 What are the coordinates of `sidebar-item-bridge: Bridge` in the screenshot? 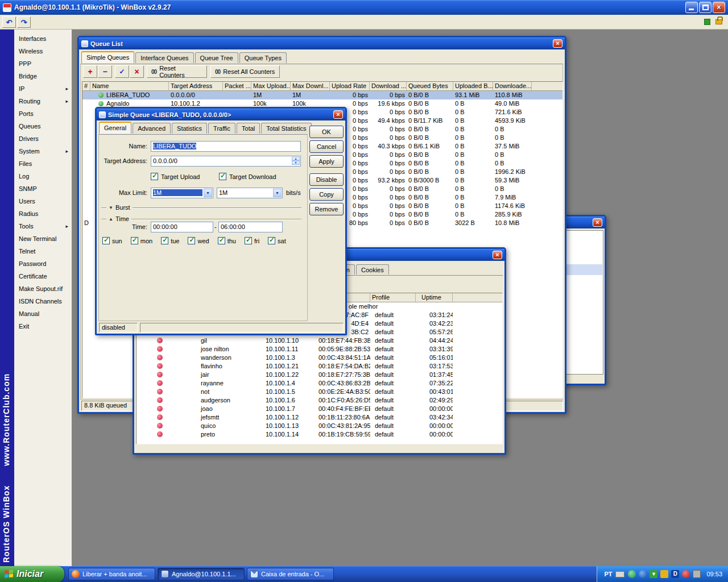 It's located at (43, 76).